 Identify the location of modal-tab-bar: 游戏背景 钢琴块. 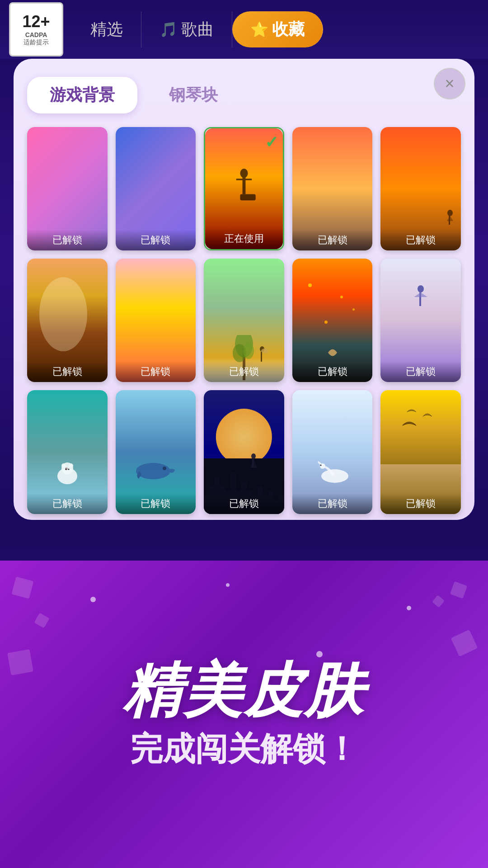
(244, 95).